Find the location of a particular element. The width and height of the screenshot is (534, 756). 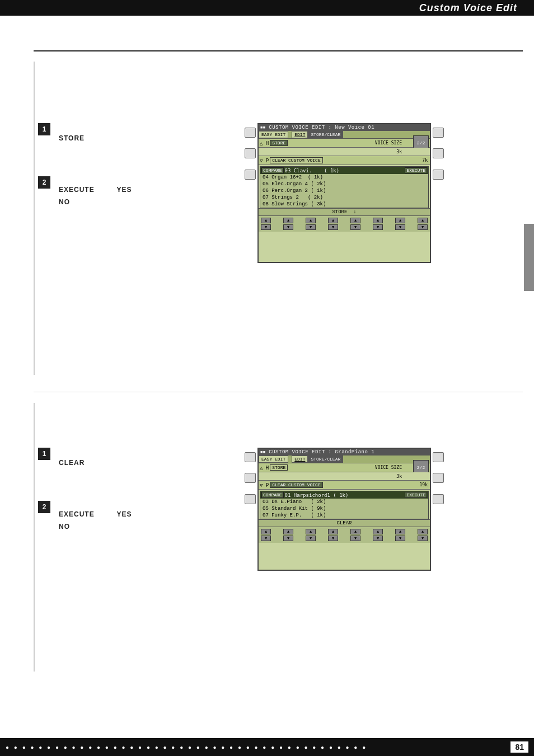

bottom-dots: ● ● ● ● ● ● ● ● ● ● ● ● ● ● ● ● ● ● ● ● … is located at coordinates (186, 748).